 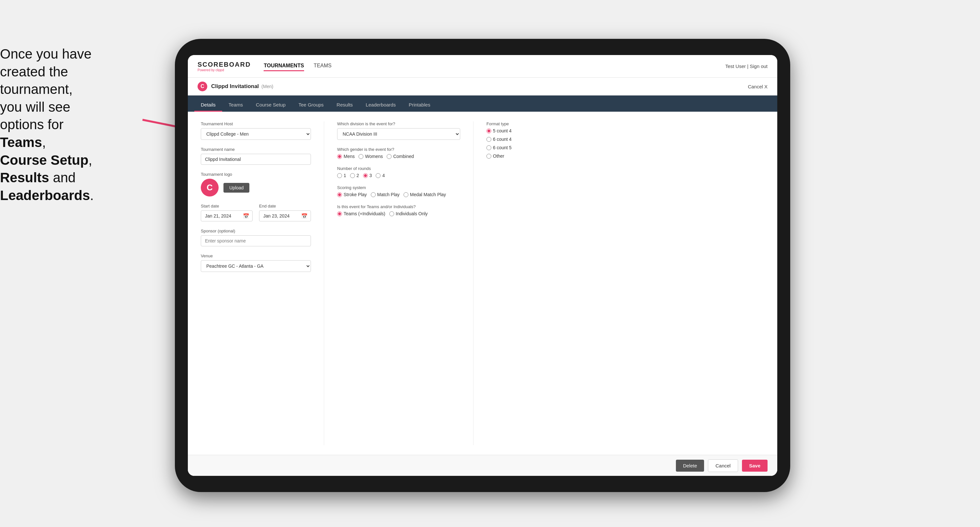 What do you see at coordinates (371, 176) in the screenshot?
I see `rounds-3-label: 3` at bounding box center [371, 176].